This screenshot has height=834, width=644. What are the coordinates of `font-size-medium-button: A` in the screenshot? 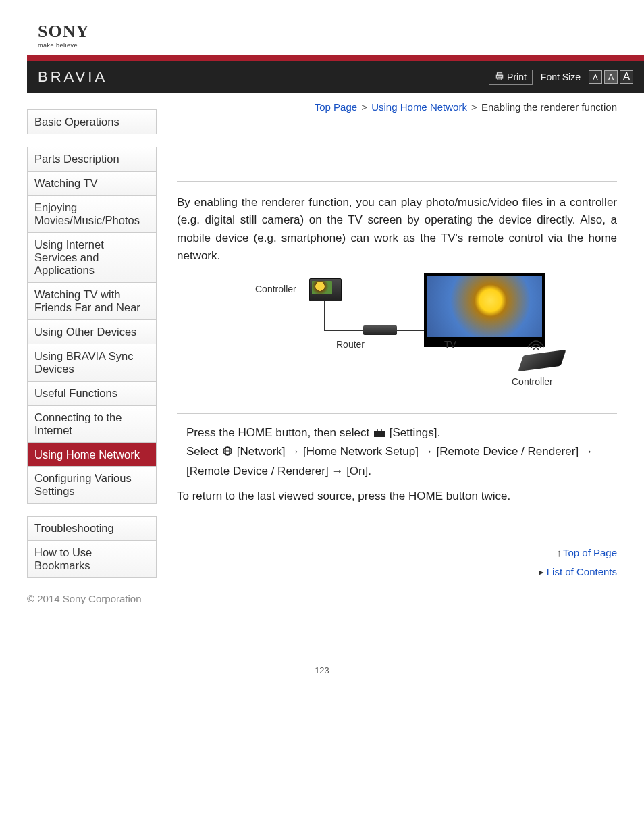 It's located at (611, 77).